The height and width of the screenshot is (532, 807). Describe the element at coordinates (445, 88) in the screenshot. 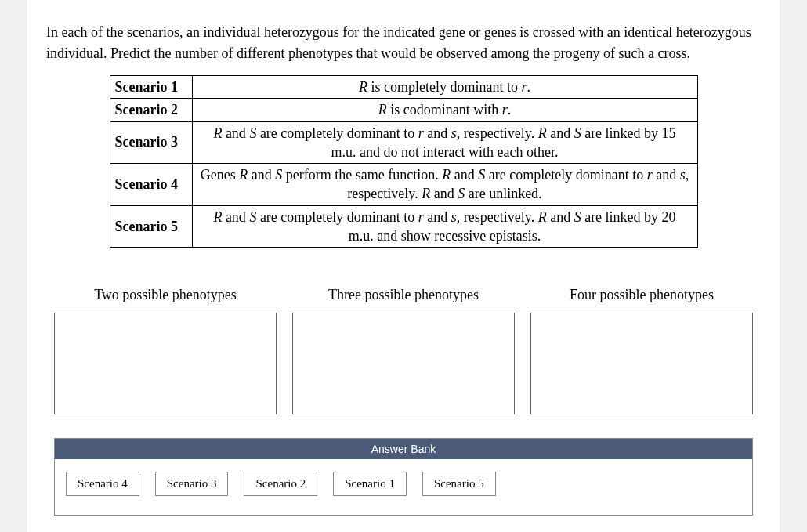

I see `scenario1-desc: R is completely dominant to r.` at that location.